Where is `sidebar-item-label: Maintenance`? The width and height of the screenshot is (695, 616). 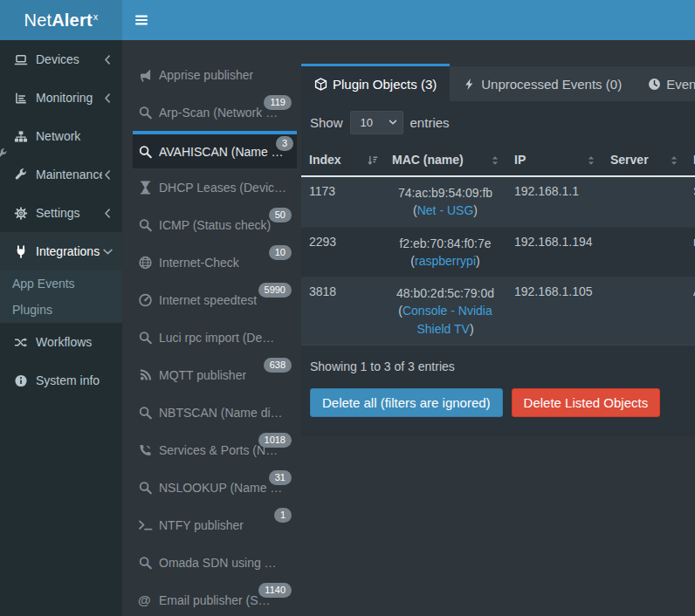 sidebar-item-label: Maintenance is located at coordinates (69, 175).